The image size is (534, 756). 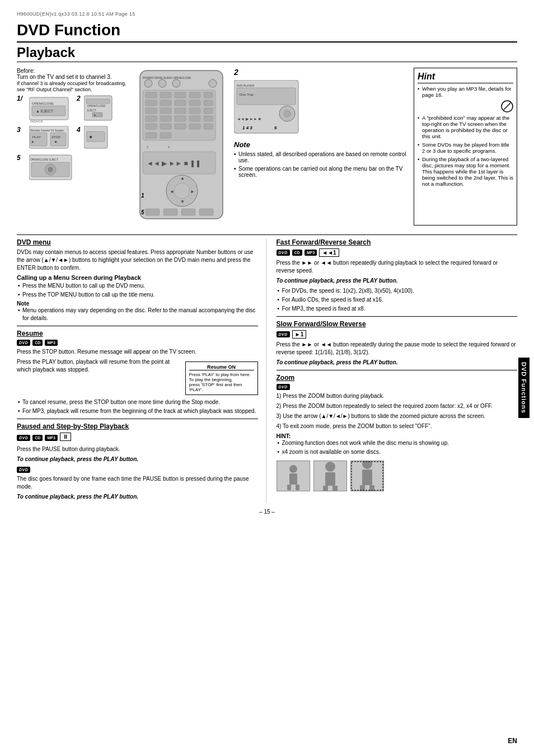 I want to click on paused-body3: The disc goes forward by one frame each …, so click(x=138, y=483).